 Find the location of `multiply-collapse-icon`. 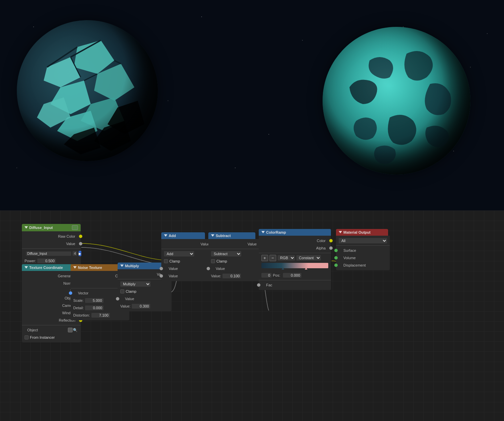

multiply-collapse-icon is located at coordinates (122, 266).